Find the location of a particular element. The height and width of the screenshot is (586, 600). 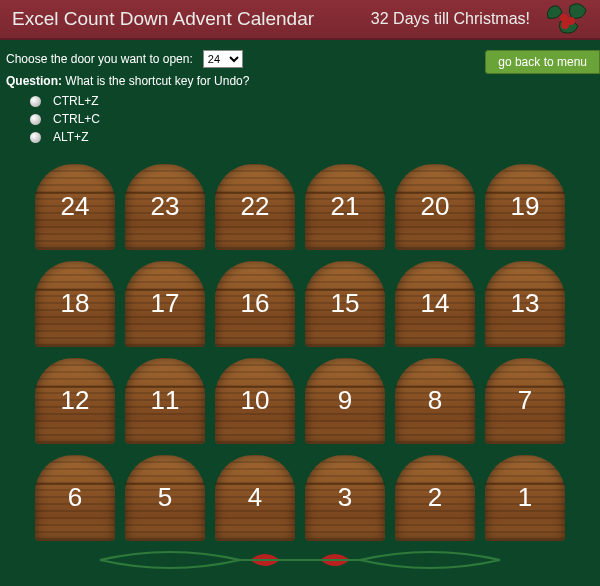

door-number: 14 is located at coordinates (436, 304).